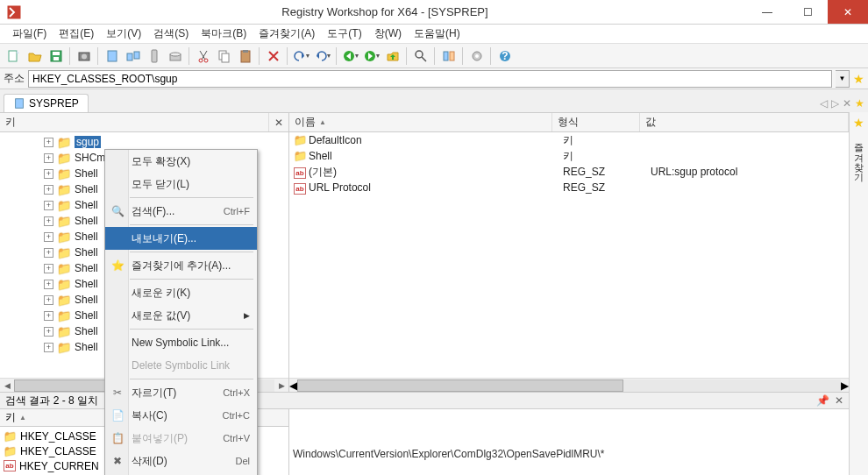  What do you see at coordinates (430, 79) in the screenshot?
I see `address-input` at bounding box center [430, 79].